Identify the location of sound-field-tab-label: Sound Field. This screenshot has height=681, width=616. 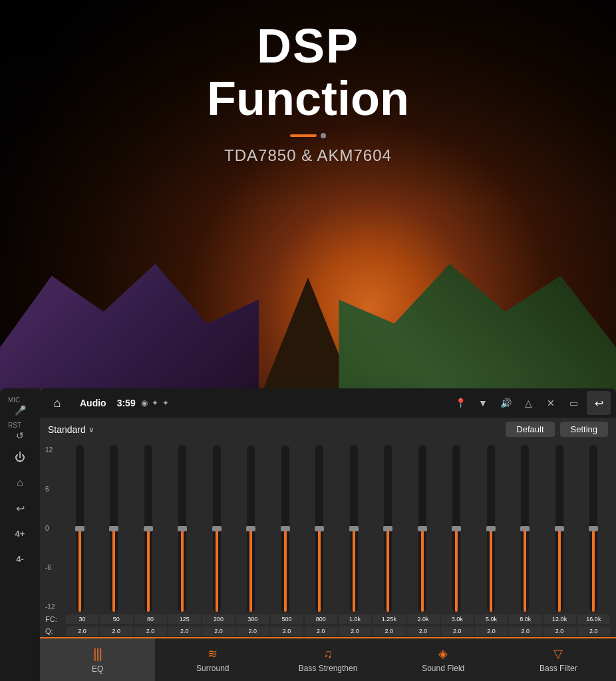
(443, 668).